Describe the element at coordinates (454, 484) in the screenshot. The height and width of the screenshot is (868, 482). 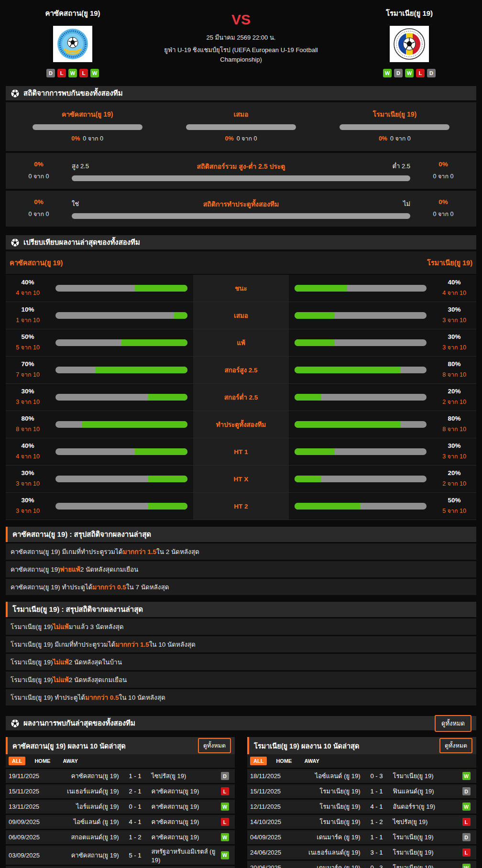
I see `away-count: 2 จาก 10` at that location.